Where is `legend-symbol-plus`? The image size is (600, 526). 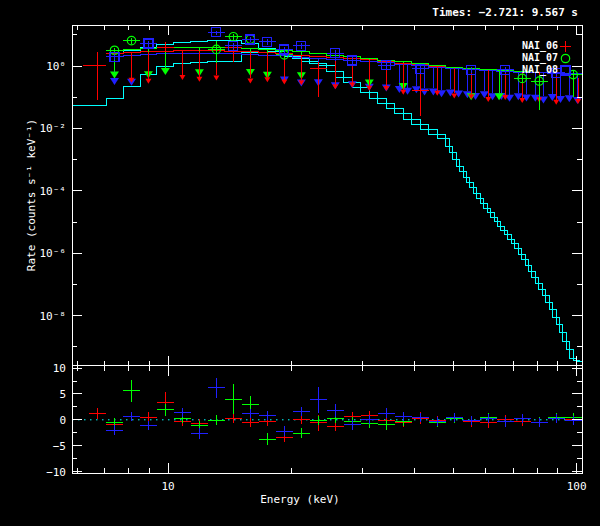 legend-symbol-plus is located at coordinates (566, 46).